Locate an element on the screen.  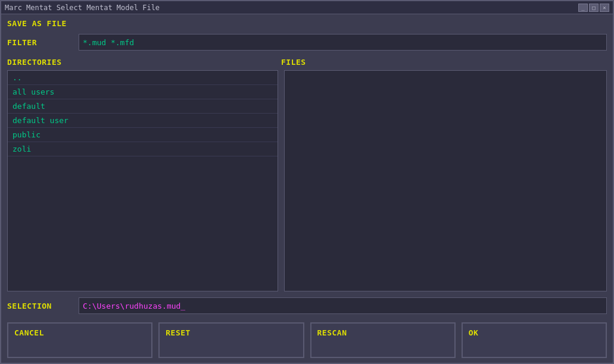
rescan-button: RESCAN is located at coordinates (383, 340).